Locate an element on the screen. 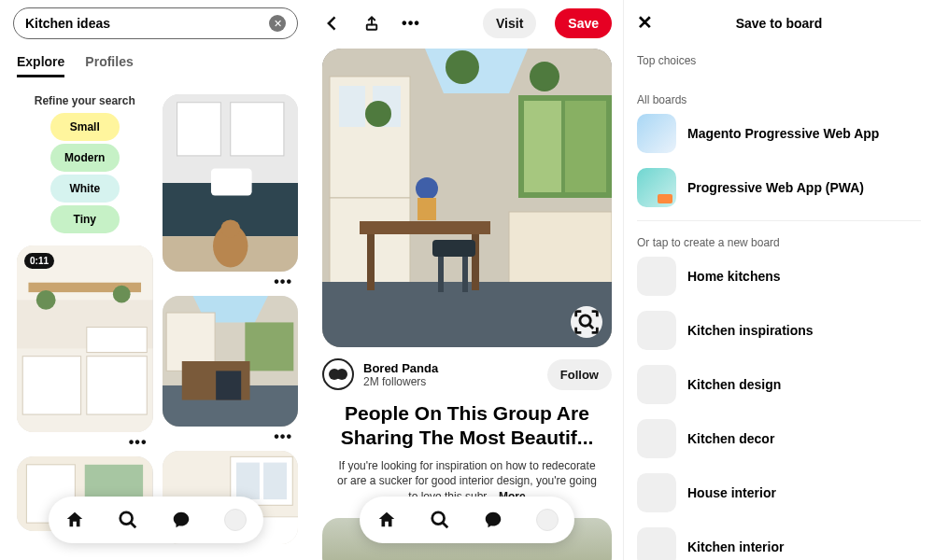  pin-image: 0:11 is located at coordinates (85, 339).